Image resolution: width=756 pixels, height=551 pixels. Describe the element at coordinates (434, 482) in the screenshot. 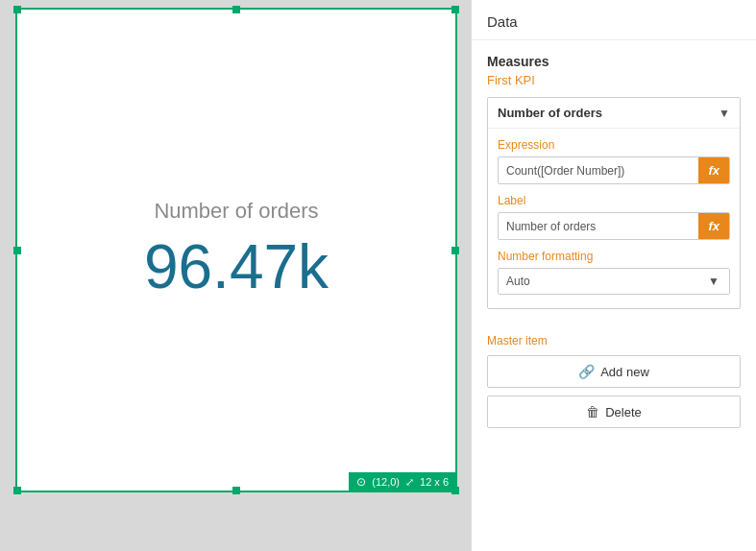

I see `widget-size: 12 x 6` at that location.